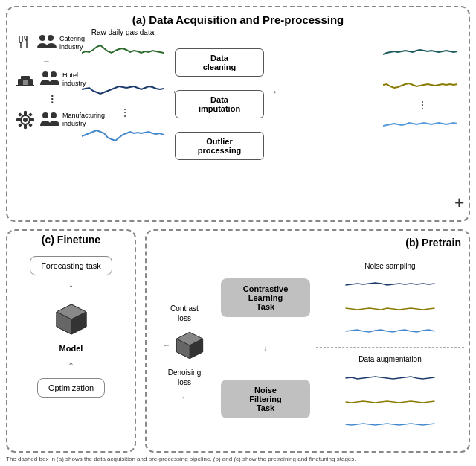 The image size is (476, 466). What do you see at coordinates (72, 43) in the screenshot?
I see `catering-label: Catering industry` at bounding box center [72, 43].